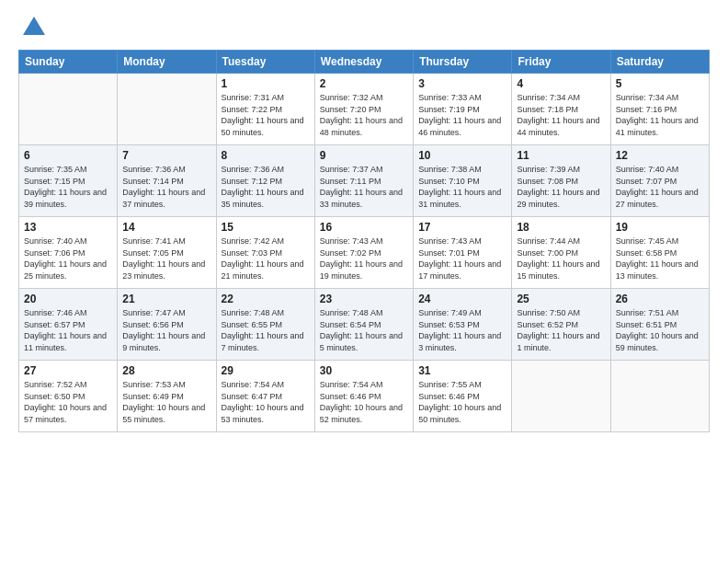 The width and height of the screenshot is (728, 563). Describe the element at coordinates (68, 259) in the screenshot. I see `day-info: Sunrise: 7:40 AMSunset: 7:06 PMDaylight:…` at that location.